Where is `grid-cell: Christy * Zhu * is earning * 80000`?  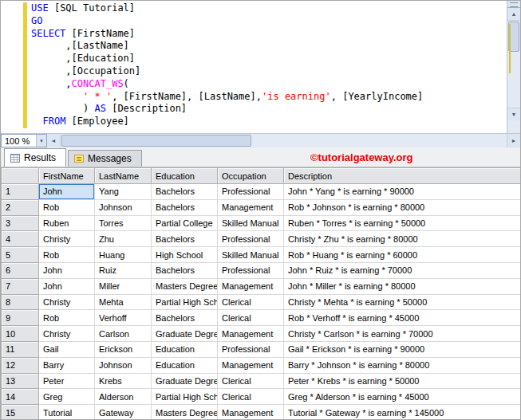
grid-cell: Christy * Zhu * is earning * 80000 is located at coordinates (402, 239).